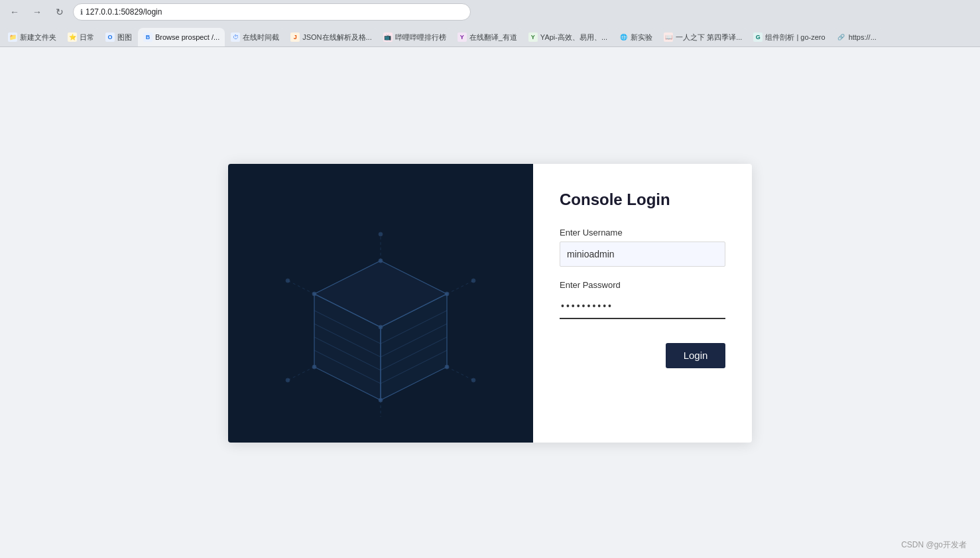 This screenshot has height=558, width=980. What do you see at coordinates (182, 37) in the screenshot?
I see `tab-browse: B Browse prospect /...` at bounding box center [182, 37].